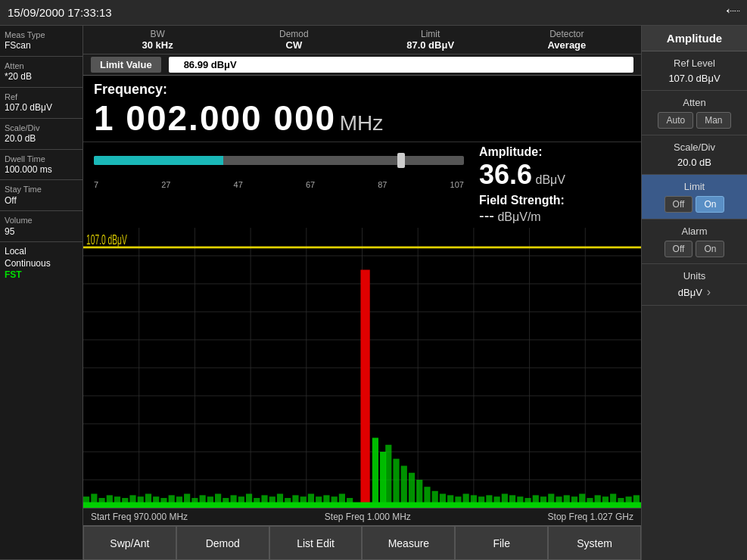  I want to click on units-arrow: ›, so click(708, 292).